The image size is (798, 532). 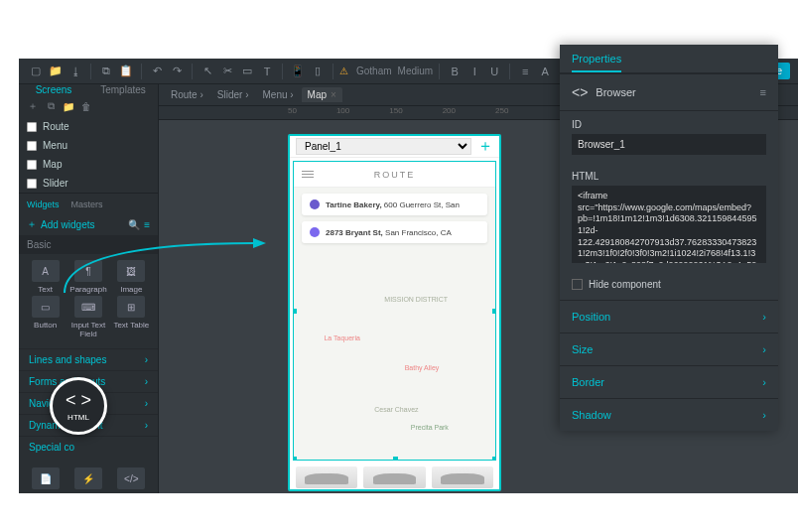 What do you see at coordinates (416, 300) in the screenshot?
I see `map-district-label: MISSION DISTRICT` at bounding box center [416, 300].